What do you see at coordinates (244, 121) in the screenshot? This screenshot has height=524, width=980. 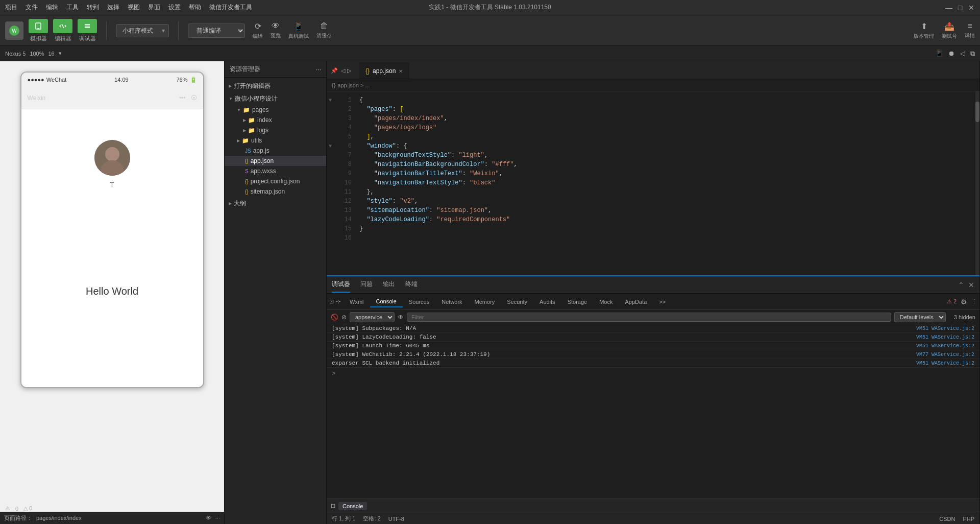 I see `index-chevron: ▶` at bounding box center [244, 121].